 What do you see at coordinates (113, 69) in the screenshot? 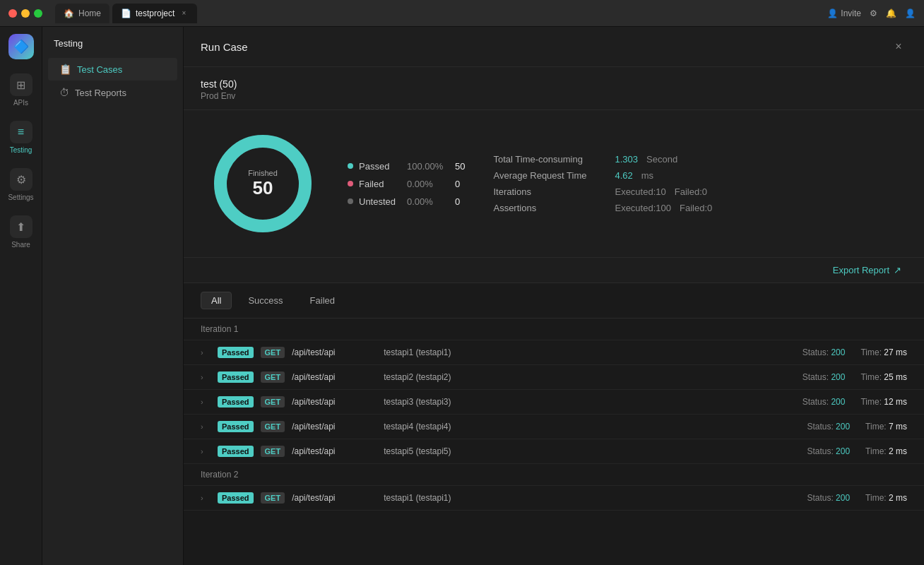
I see `nav-item-test-cases: 📋 Test Cases` at bounding box center [113, 69].